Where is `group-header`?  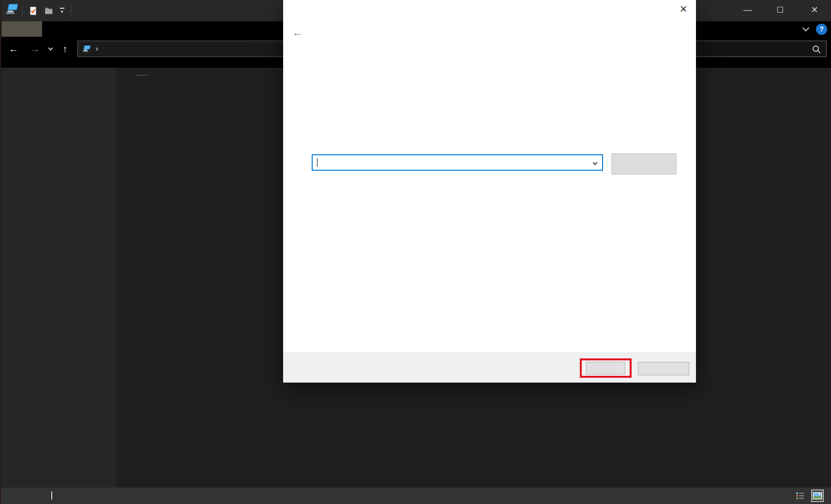
group-header is located at coordinates (139, 75).